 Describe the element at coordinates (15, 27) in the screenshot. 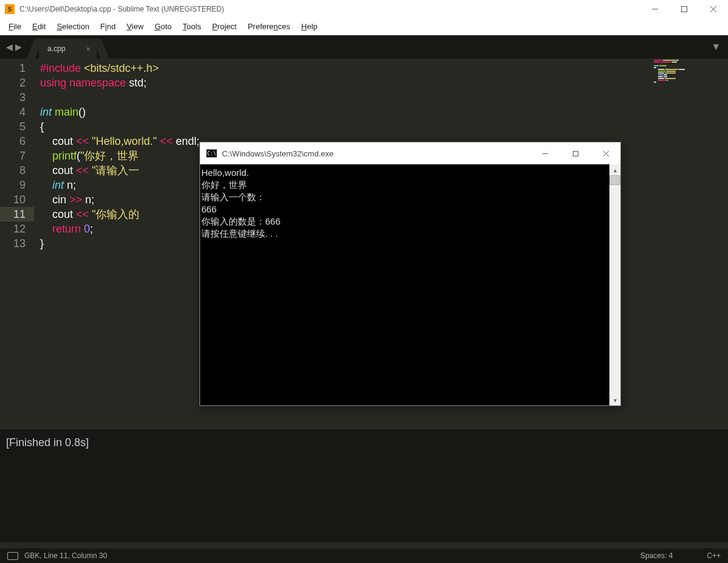

I see `menu-file: File` at that location.